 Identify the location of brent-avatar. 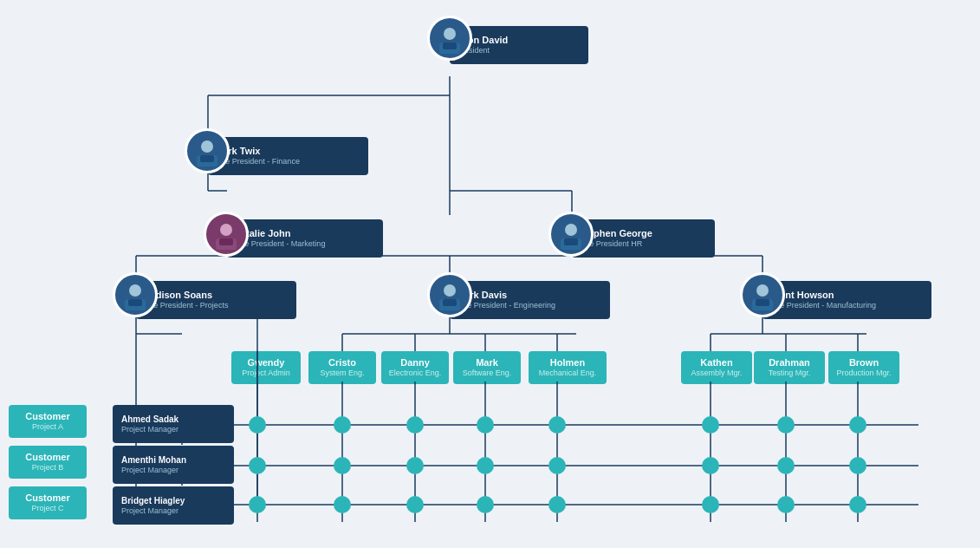
(763, 295).